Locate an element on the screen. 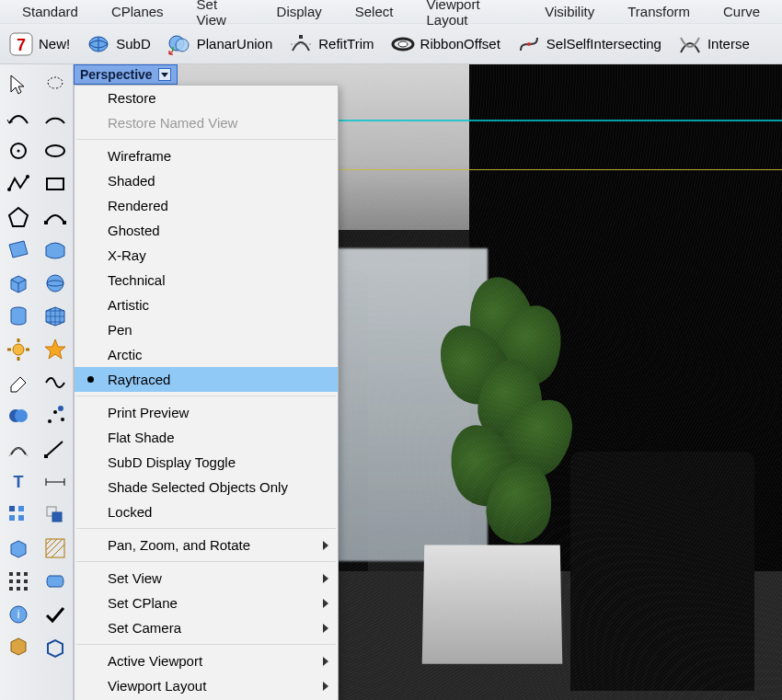 The width and height of the screenshot is (782, 700). refittrim-button: RefitTrim is located at coordinates (331, 44).